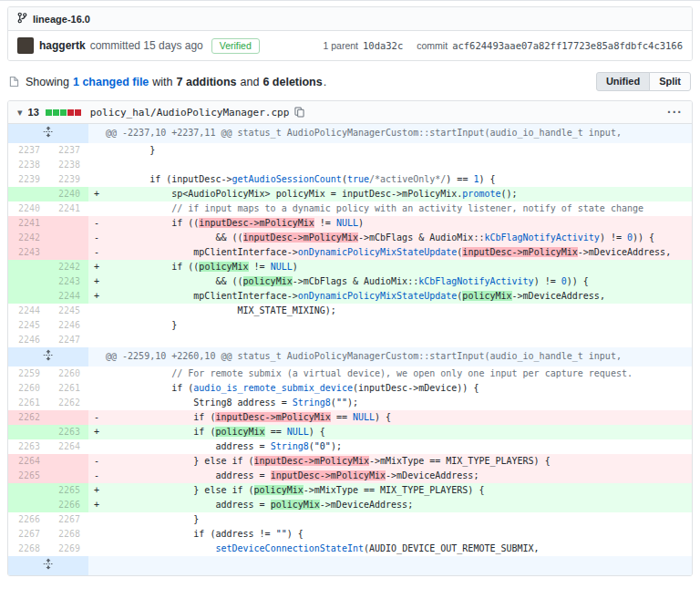 The width and height of the screenshot is (700, 599). I want to click on branch-link: lineage-16.0, so click(62, 19).